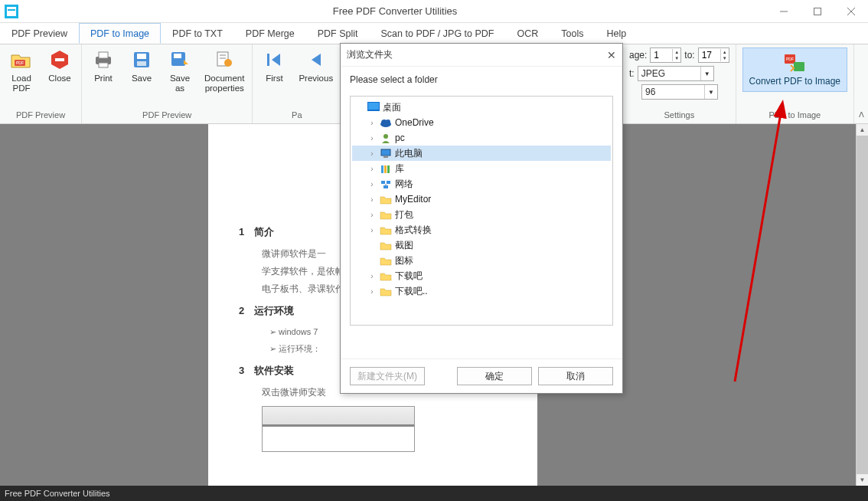 Image resolution: width=868 pixels, height=501 pixels. What do you see at coordinates (11, 11) in the screenshot?
I see `app-icon` at bounding box center [11, 11].